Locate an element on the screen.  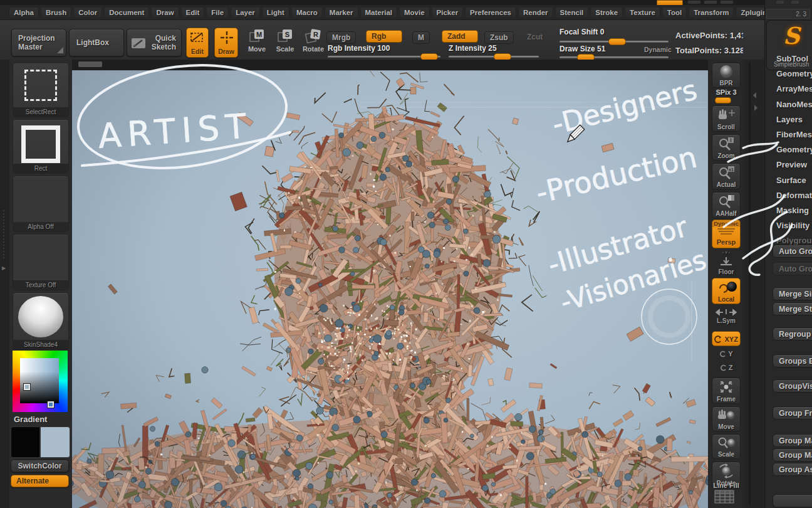
color-picker-sv-square is located at coordinates (39, 381).